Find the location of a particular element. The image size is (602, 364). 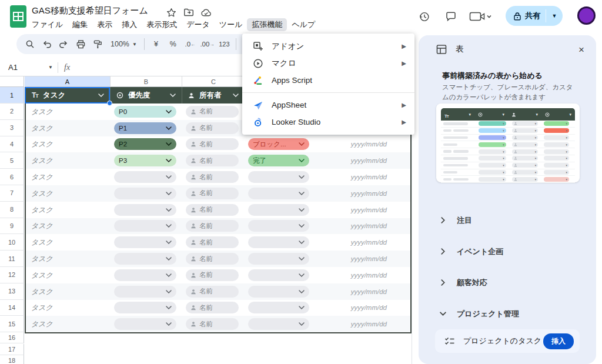

menubar-item: 編集 is located at coordinates (80, 25).